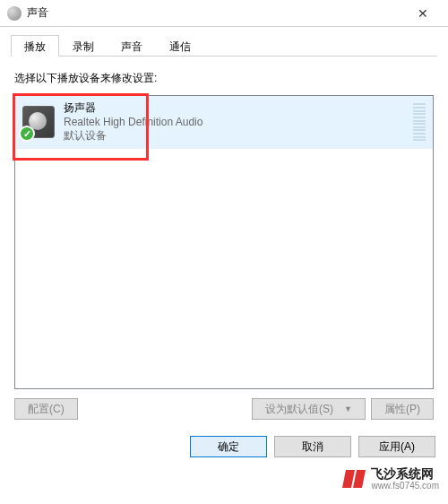  Describe the element at coordinates (405, 486) in the screenshot. I see `watermark-url: www.fs0745.com` at that location.